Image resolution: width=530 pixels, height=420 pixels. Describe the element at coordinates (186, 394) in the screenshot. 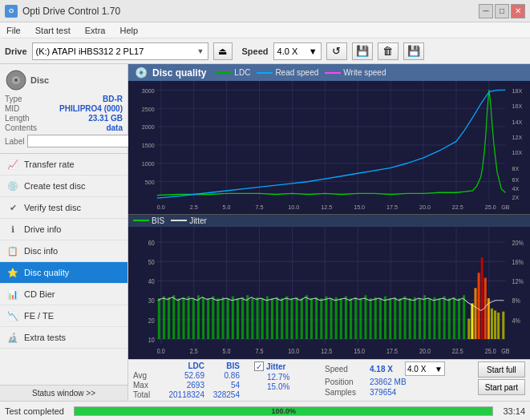

I see `total-row: Total 20118324 328254` at that location.